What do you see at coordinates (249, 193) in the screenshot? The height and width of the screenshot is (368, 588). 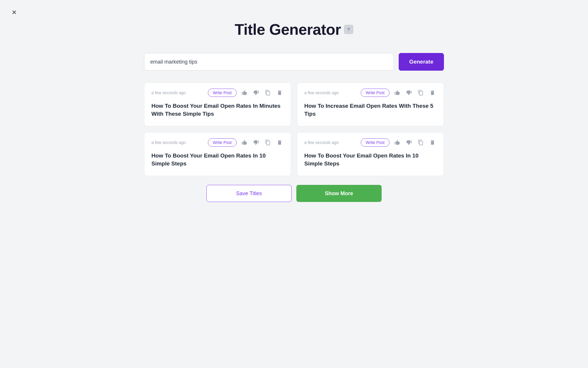 I see `save-titles-button: Save Titles` at bounding box center [249, 193].